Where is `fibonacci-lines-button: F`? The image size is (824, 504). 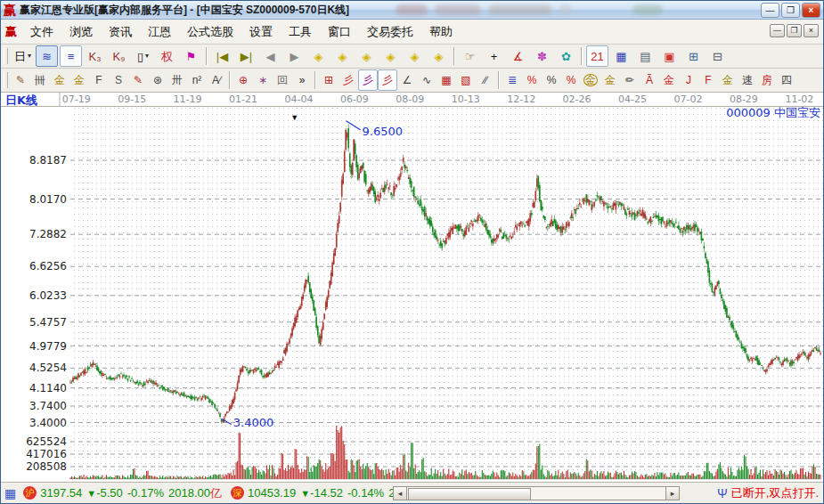 fibonacci-lines-button: F is located at coordinates (99, 80).